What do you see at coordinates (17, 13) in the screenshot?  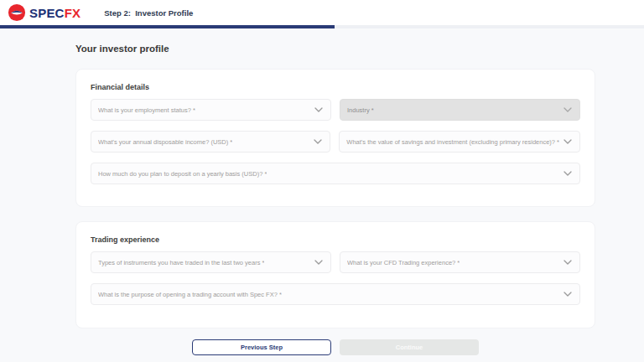 I see `specfx-fish-circle-icon` at bounding box center [17, 13].